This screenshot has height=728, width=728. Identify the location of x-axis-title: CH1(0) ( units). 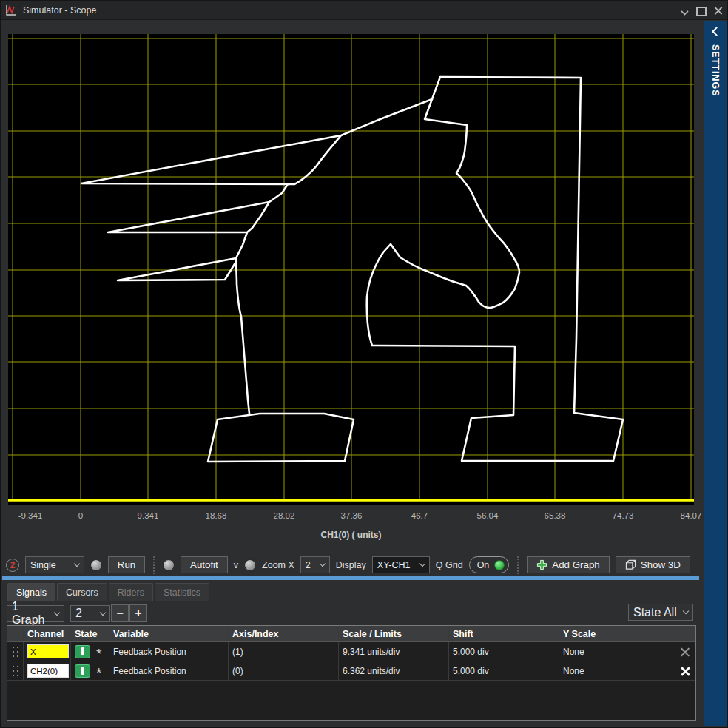
(351, 535).